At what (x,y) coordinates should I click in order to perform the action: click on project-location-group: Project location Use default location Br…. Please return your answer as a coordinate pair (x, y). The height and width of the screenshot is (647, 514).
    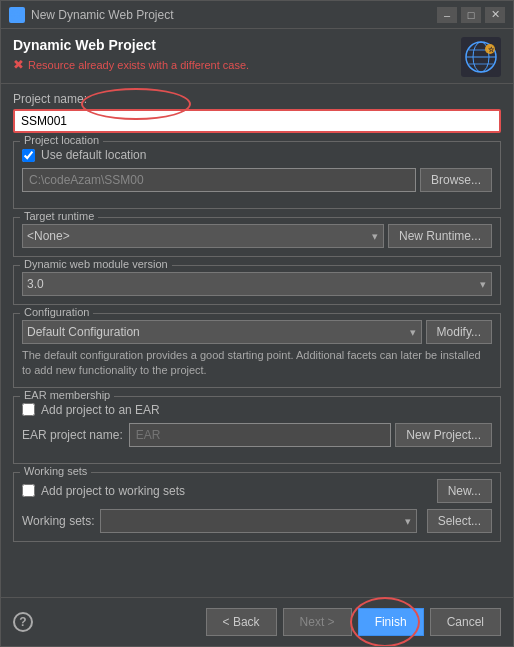
    Looking at the image, I should click on (257, 175).